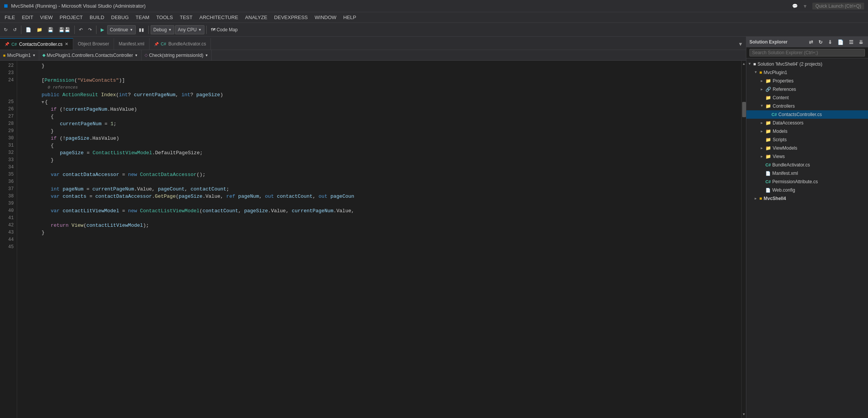 Image resolution: width=868 pixels, height=418 pixels. Describe the element at coordinates (807, 64) in the screenshot. I see `se-item-solution: ► ■ Solution 'MvcShell4' (2 projects)` at that location.